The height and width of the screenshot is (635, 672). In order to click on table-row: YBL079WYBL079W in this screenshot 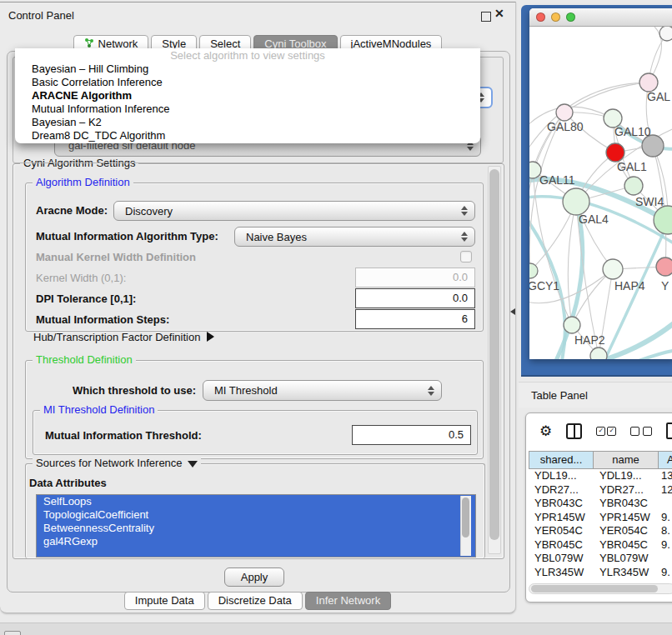, I will do `click(600, 558)`.